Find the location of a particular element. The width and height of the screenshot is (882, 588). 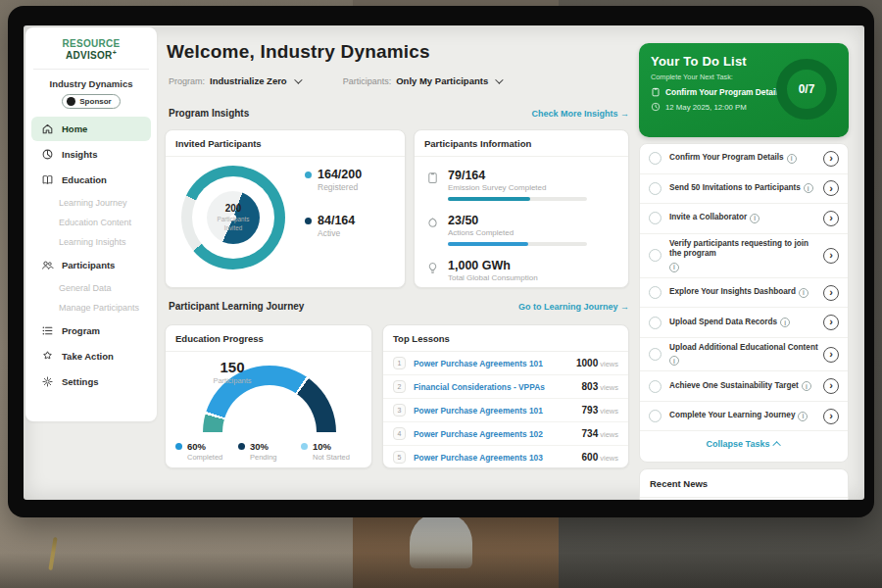

todo-item-label: Upload Additional Educational Content is located at coordinates (744, 349).